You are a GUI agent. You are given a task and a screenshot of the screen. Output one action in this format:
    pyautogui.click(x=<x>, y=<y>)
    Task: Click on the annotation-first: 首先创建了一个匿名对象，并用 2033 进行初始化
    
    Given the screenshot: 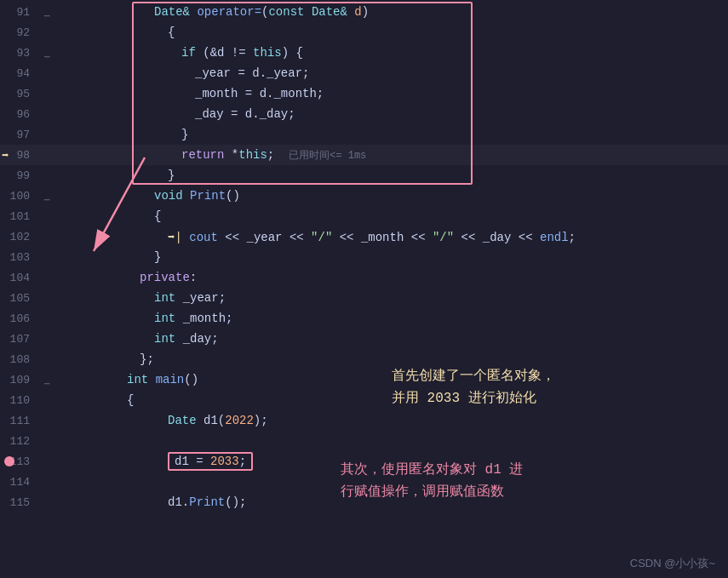 What is the action you would take?
    pyautogui.click(x=473, y=388)
    